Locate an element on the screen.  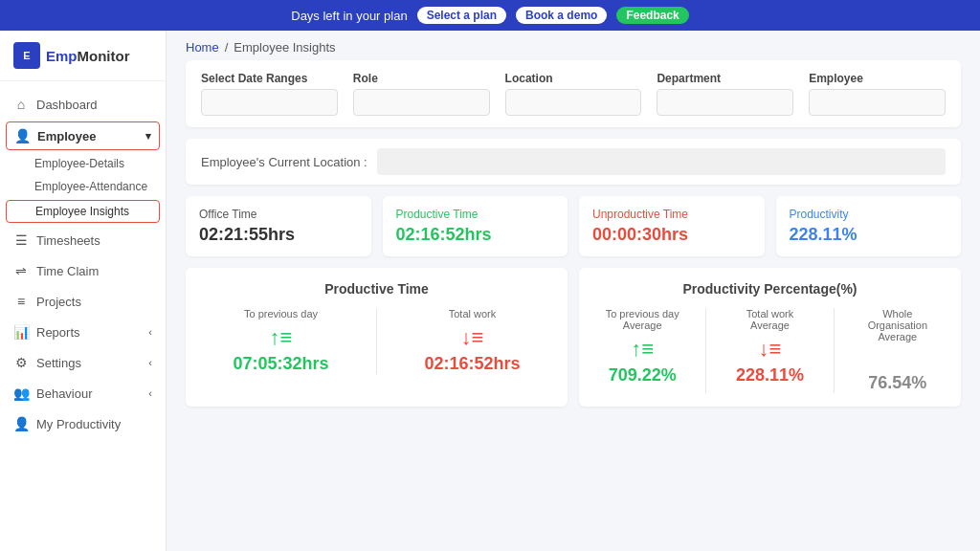
metric-pct-label-total: Total workAverage is located at coordinates (769, 320).